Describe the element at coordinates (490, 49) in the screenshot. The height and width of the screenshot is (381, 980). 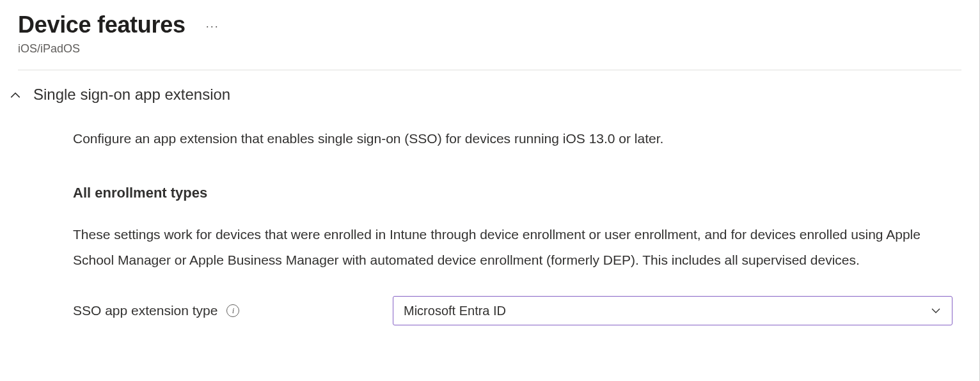
I see `page-subtitle: iOS/iPadOS` at that location.